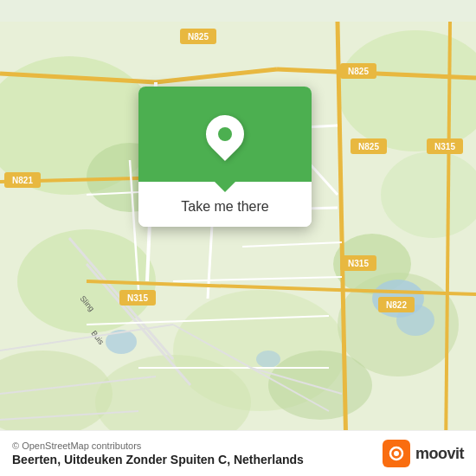 This screenshot has height=476, width=476. Describe the element at coordinates (225, 157) in the screenshot. I see `location-popup: Take me there` at that location.